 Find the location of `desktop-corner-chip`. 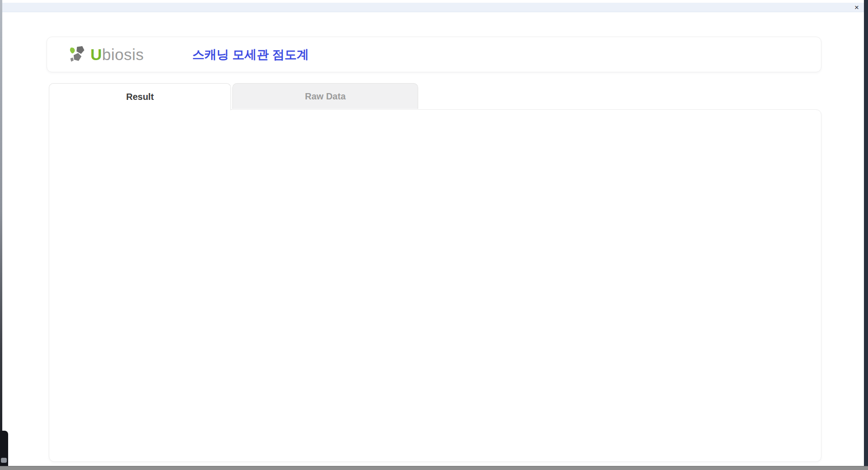

desktop-corner-chip is located at coordinates (4, 460).